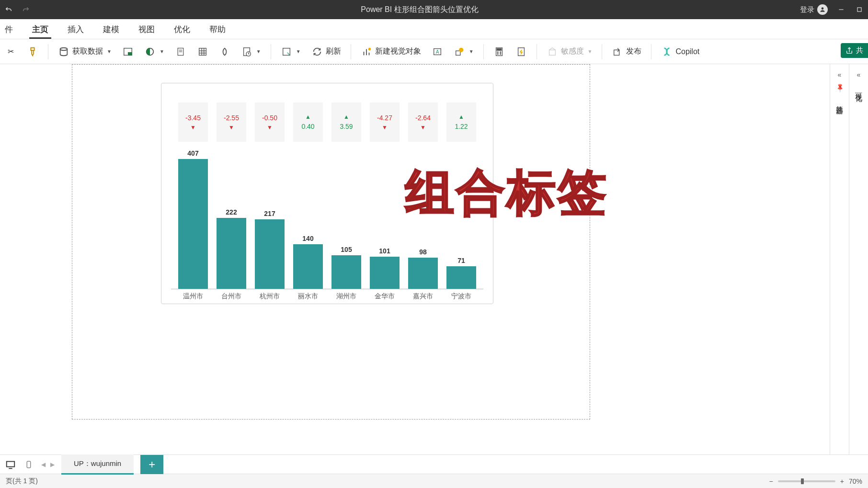 The height and width of the screenshot is (488, 868). Describe the element at coordinates (128, 52) in the screenshot. I see `excel-button` at that location.